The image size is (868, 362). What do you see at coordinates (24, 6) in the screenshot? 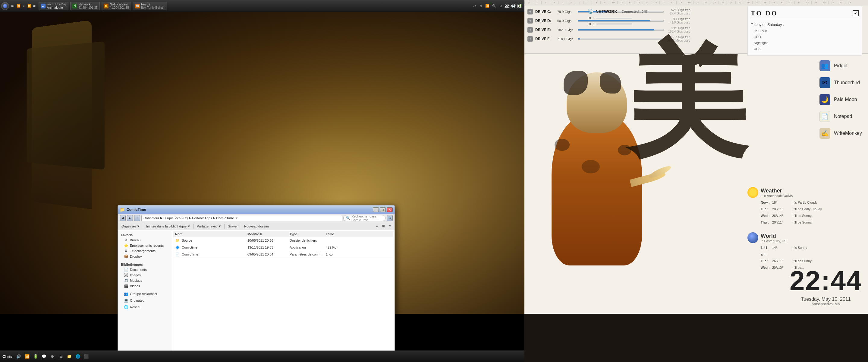
I see `media-play-button: ⏯` at bounding box center [24, 6].